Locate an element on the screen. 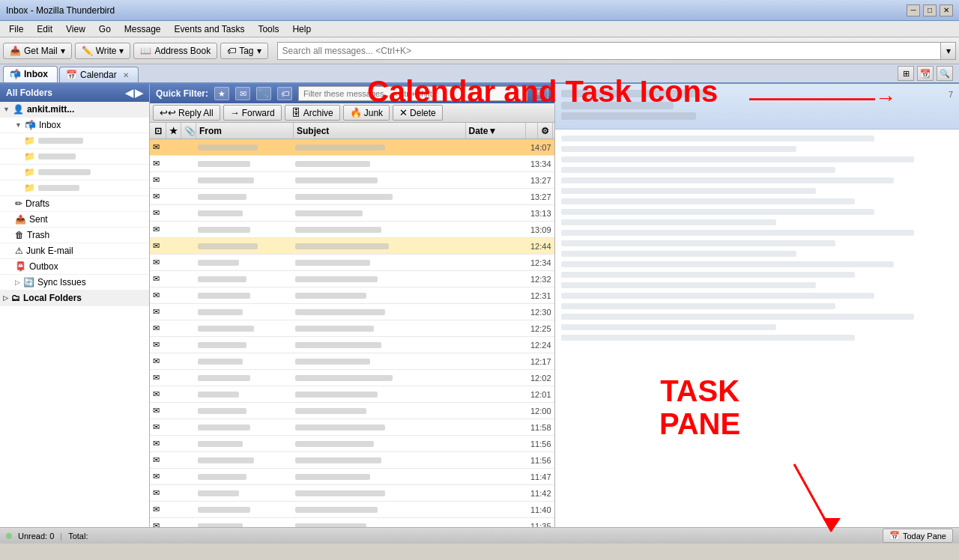  col-header-date: Date ▼ is located at coordinates (496, 130).